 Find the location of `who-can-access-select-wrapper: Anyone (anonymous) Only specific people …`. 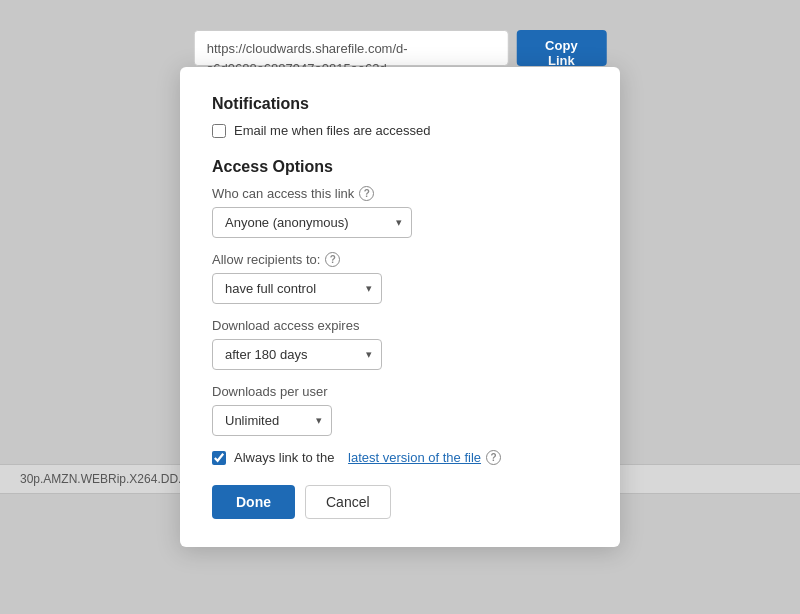

who-can-access-select-wrapper: Anyone (anonymous) Only specific people … is located at coordinates (312, 222).